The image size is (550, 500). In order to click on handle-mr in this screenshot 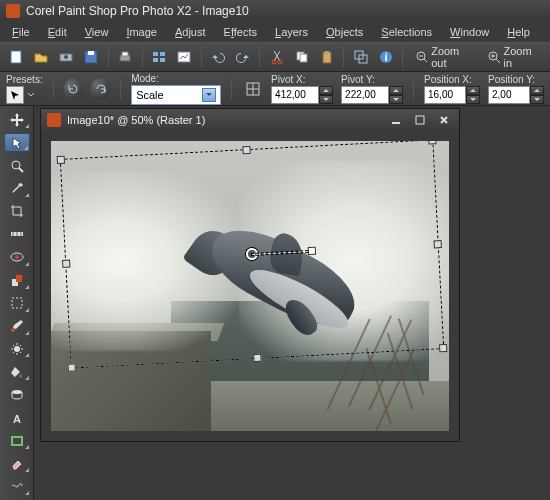, I will do `click(438, 244)`.